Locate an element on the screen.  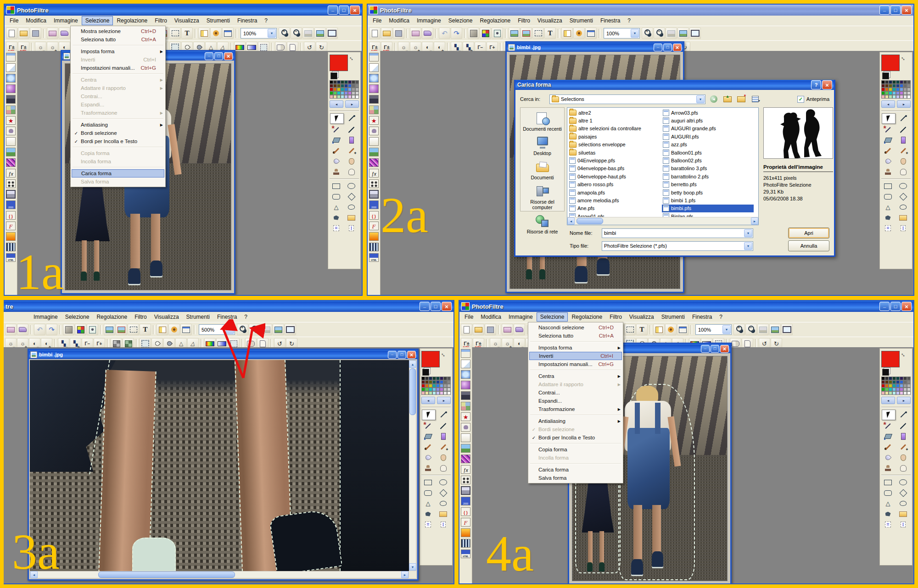
camera-module-icon is located at coordinates (11, 99).